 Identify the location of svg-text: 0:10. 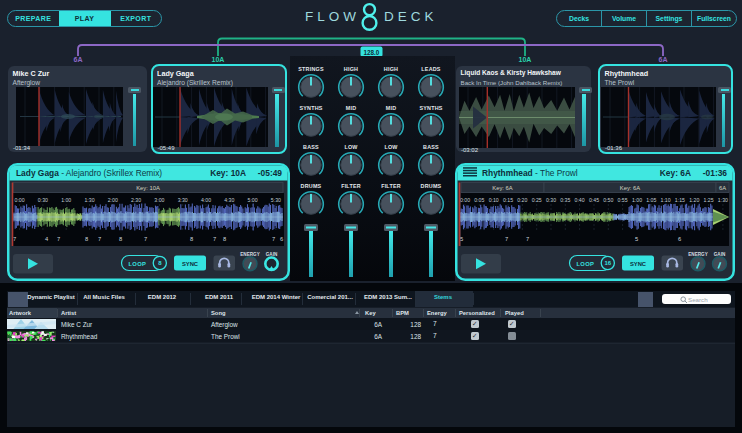
(494, 200).